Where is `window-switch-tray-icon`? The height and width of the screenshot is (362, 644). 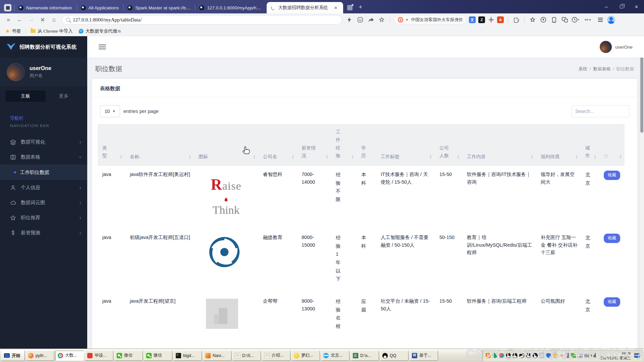 window-switch-tray-icon is located at coordinates (542, 355).